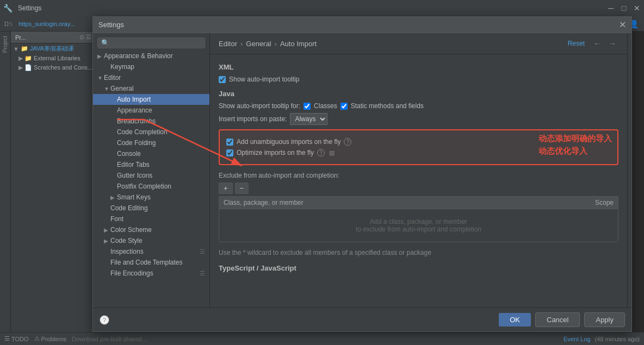 This screenshot has height=345, width=644. I want to click on tree-arrow-smart-keys: ▶, so click(114, 198).